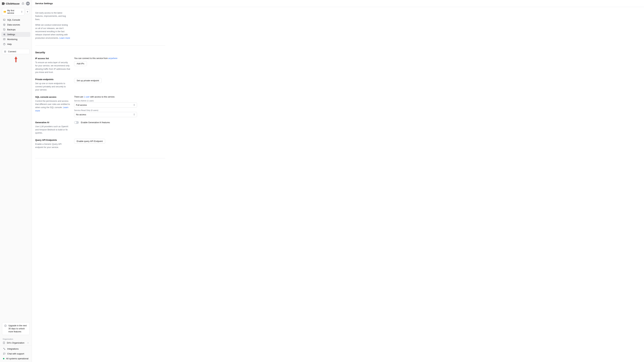 The image size is (644, 362). What do you see at coordinates (52, 140) in the screenshot?
I see `query-api-title: Query API Endpoints` at bounding box center [52, 140].